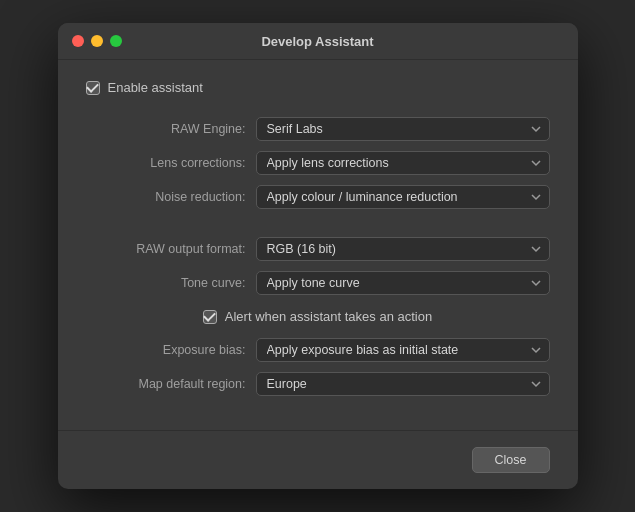  What do you see at coordinates (166, 384) in the screenshot?
I see `map-default-region-label: Map default region:` at bounding box center [166, 384].